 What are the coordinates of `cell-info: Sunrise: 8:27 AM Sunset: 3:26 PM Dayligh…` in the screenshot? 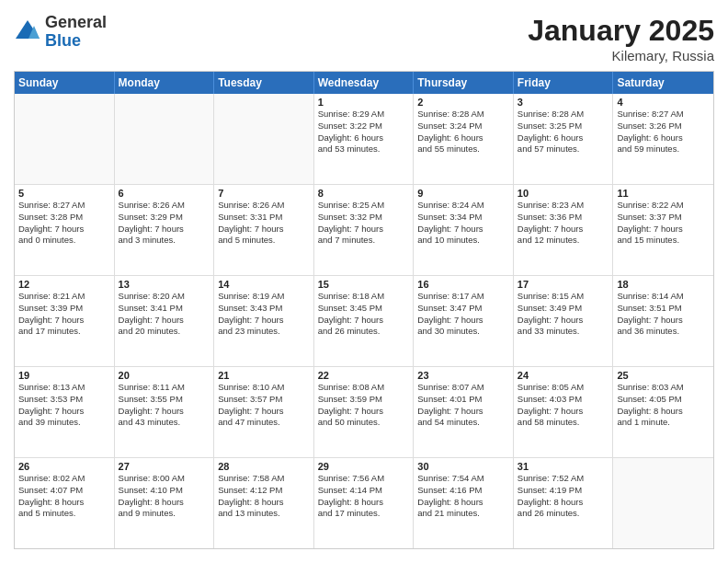 It's located at (664, 132).